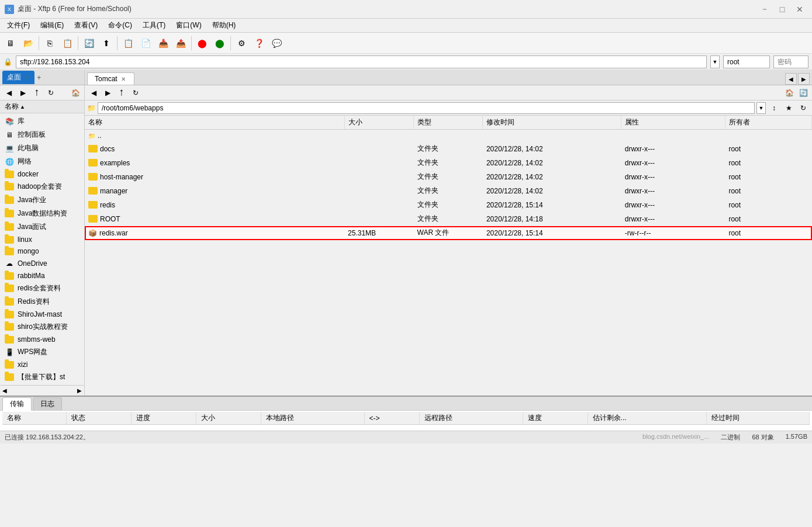 Image resolution: width=812 pixels, height=527 pixels. What do you see at coordinates (52, 26) in the screenshot?
I see `menu-edit: 编辑(E)` at bounding box center [52, 26].